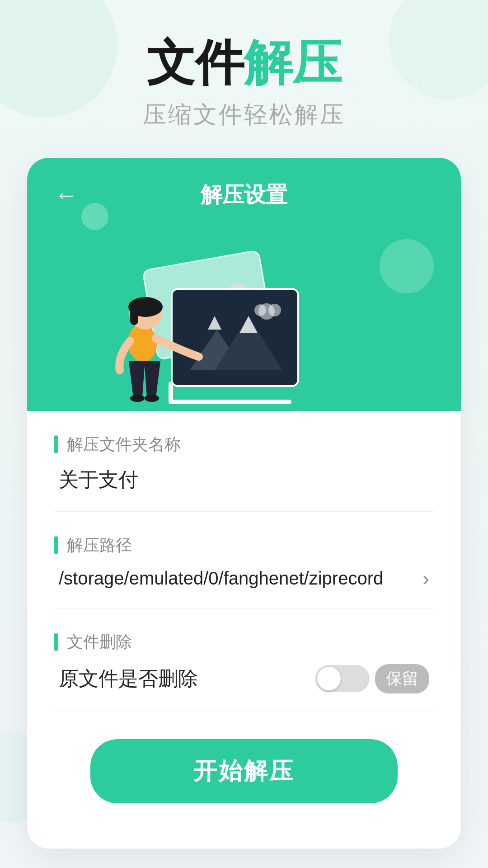 The image size is (488, 868). What do you see at coordinates (195, 62) in the screenshot?
I see `main-title-black: 文件` at bounding box center [195, 62].